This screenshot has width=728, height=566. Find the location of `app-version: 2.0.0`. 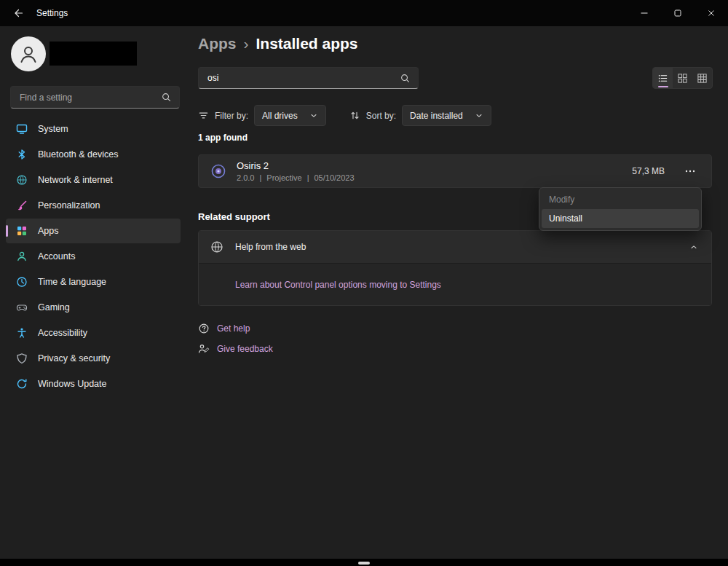

app-version: 2.0.0 is located at coordinates (245, 178).